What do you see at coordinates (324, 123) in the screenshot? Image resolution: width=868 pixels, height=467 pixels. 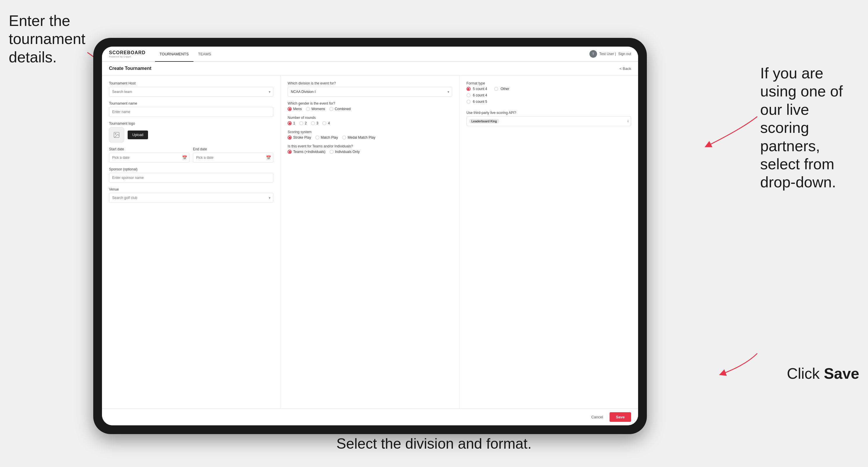 I see `rounds-4-radio` at bounding box center [324, 123].